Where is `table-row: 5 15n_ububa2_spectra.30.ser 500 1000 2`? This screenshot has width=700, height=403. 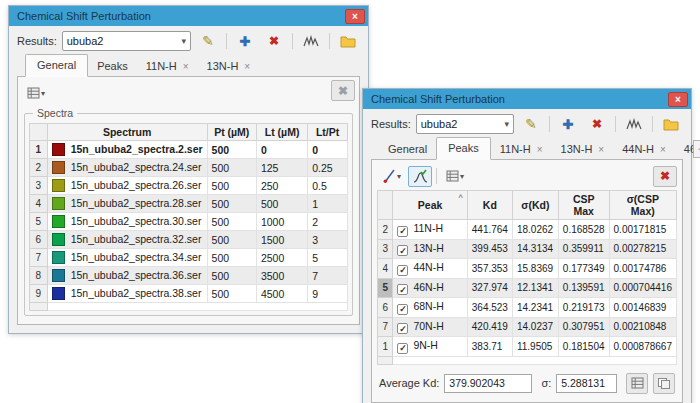
table-row: 5 15n_ububa2_spectra.30.ser 500 1000 2 is located at coordinates (189, 222).